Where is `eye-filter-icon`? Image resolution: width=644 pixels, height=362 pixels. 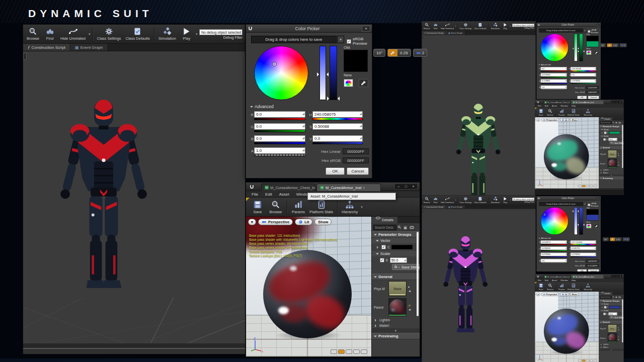
eye-filter-icon is located at coordinates (620, 123).